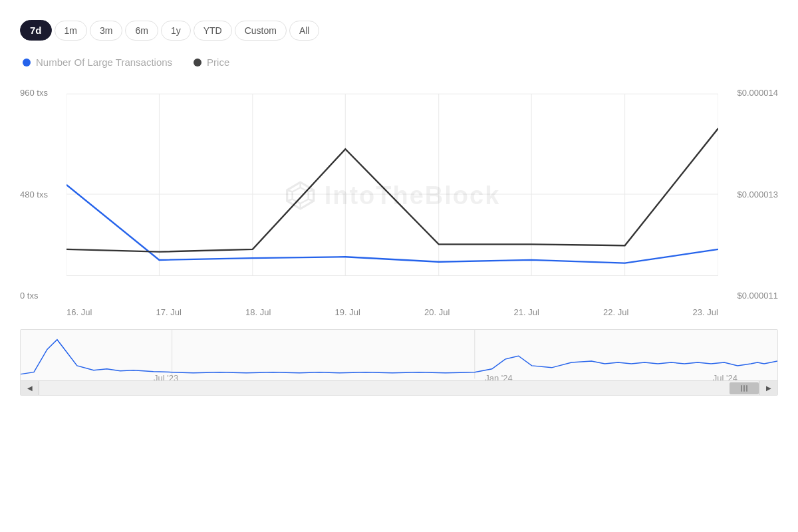  I want to click on y-axis-left: 960 txs 480 txs 0 txs, so click(34, 194).